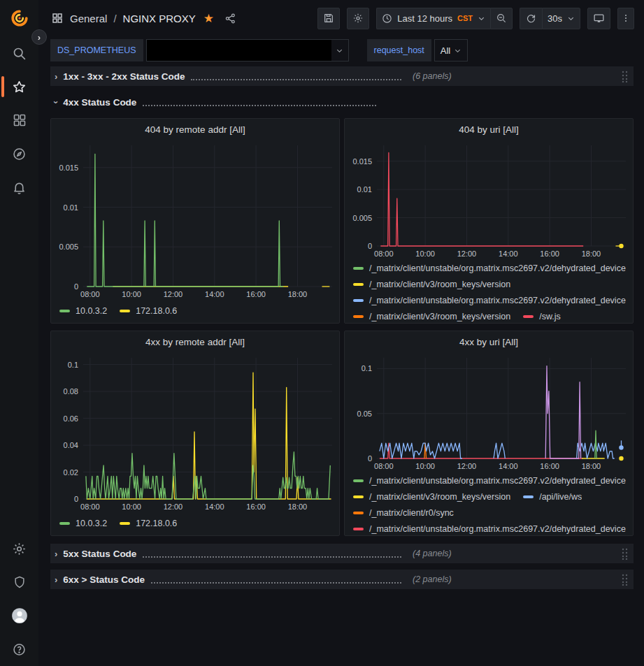 This screenshot has width=644, height=666. I want to click on save-dashboard-button, so click(329, 18).